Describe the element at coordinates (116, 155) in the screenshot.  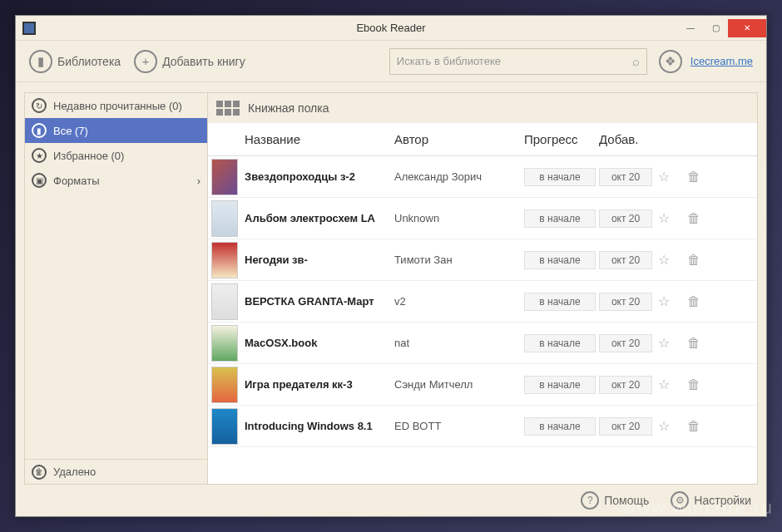
I see `sidebar-item-star: ★ Избранное (0)` at that location.